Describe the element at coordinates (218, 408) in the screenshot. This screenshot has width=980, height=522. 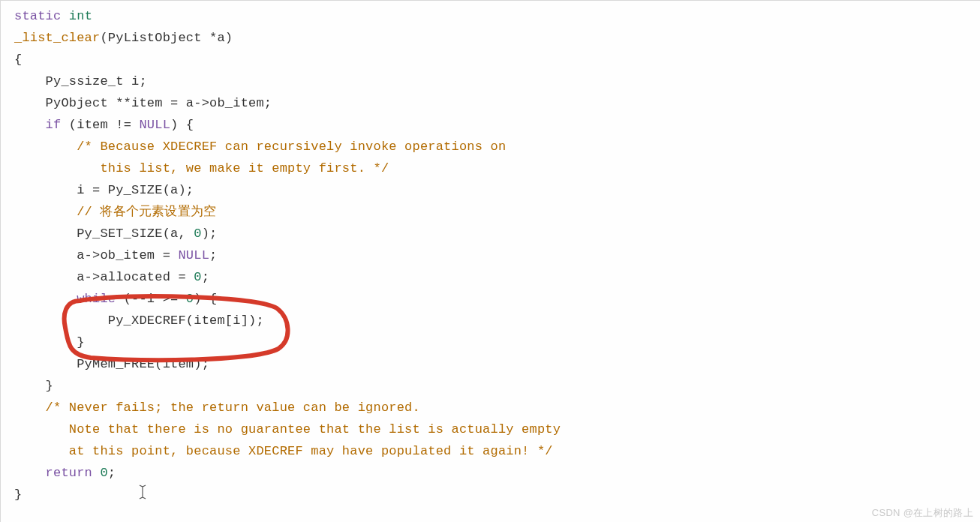
I see `comment-line-19: /* Never fails; the return value can be …` at that location.